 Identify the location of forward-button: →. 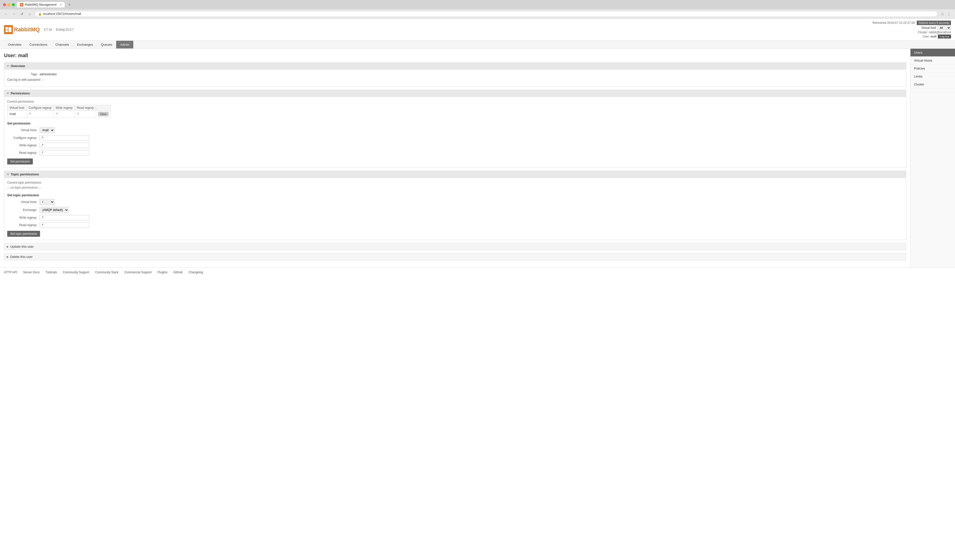
(14, 14).